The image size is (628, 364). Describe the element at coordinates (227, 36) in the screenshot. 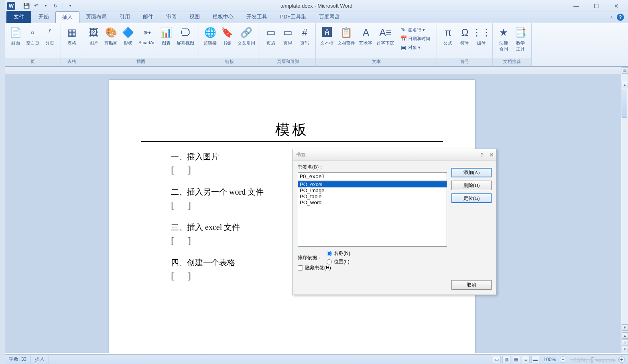

I see `bookmark-button: 🔖书签` at that location.